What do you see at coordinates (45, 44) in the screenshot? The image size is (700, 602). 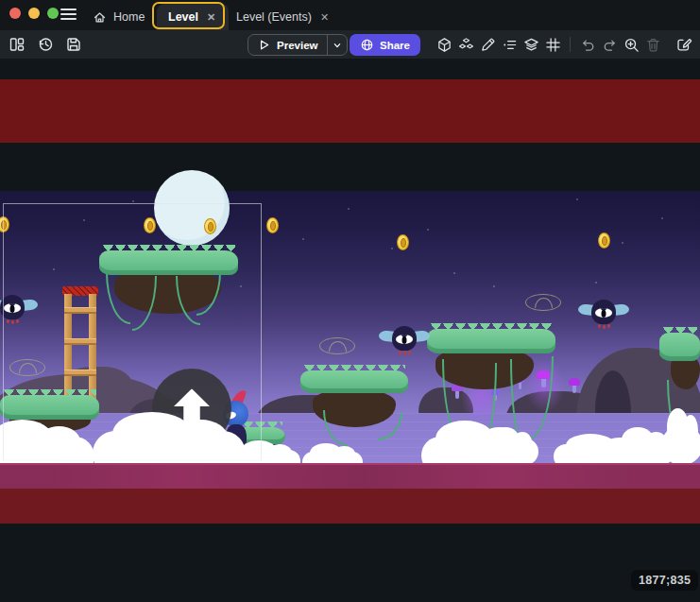 I see `history-icon` at bounding box center [45, 44].